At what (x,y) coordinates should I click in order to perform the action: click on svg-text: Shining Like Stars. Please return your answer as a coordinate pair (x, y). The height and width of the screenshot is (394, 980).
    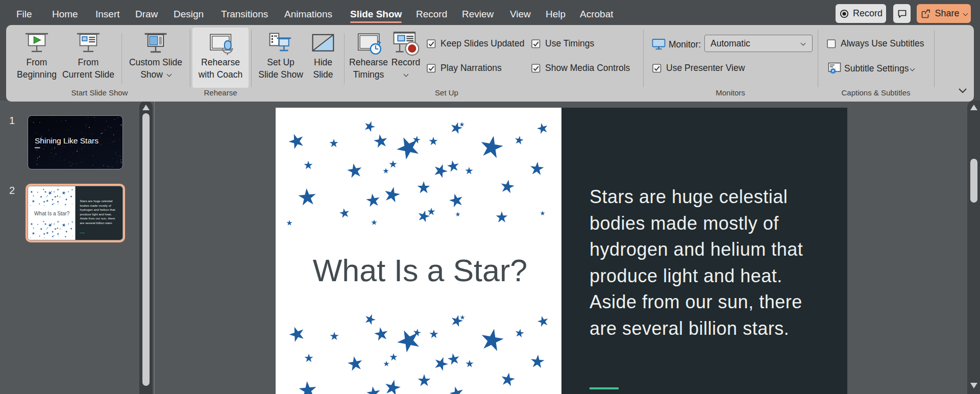
    Looking at the image, I should click on (66, 141).